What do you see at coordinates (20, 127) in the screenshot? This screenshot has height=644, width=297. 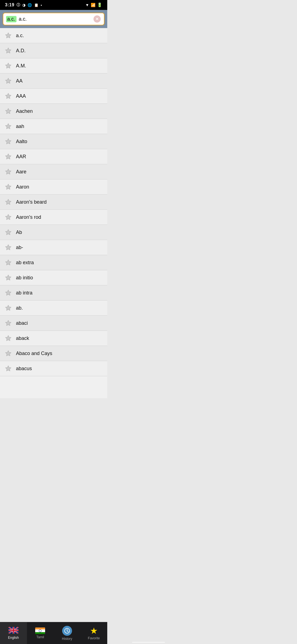 I see `word-label: aah` at bounding box center [20, 127].